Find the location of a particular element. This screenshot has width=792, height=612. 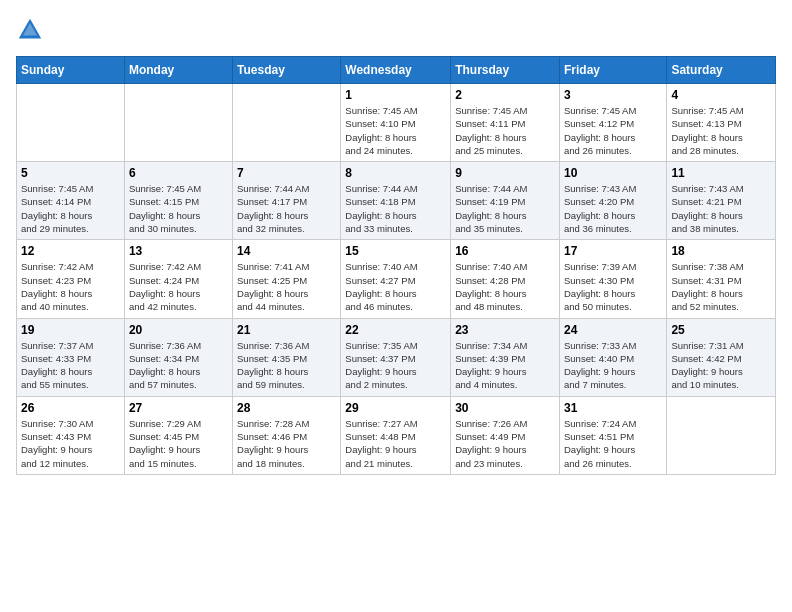

calendar-cell: 22Sunrise: 7:35 AM Sunset: 4:37 PM Dayli… is located at coordinates (396, 357).